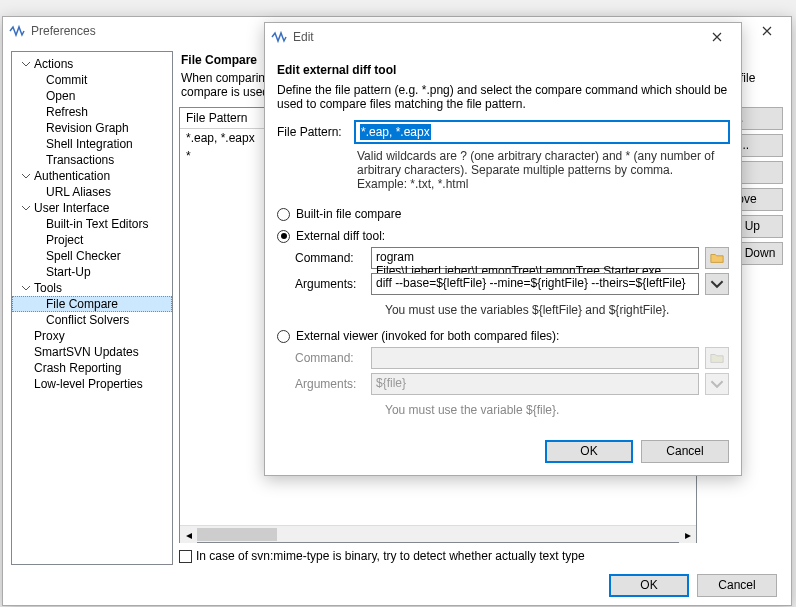 The width and height of the screenshot is (796, 607). What do you see at coordinates (330, 284) in the screenshot?
I see `arguments-label: Arguments:` at bounding box center [330, 284].